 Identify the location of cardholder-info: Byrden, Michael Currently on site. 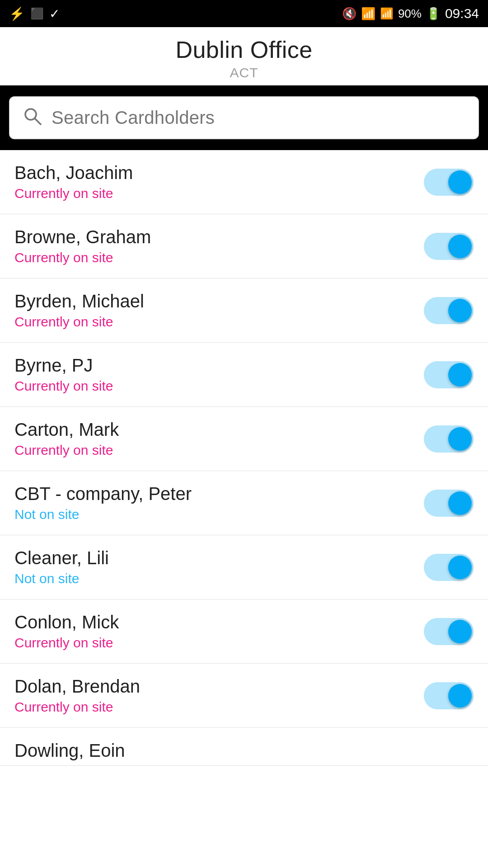
(219, 310).